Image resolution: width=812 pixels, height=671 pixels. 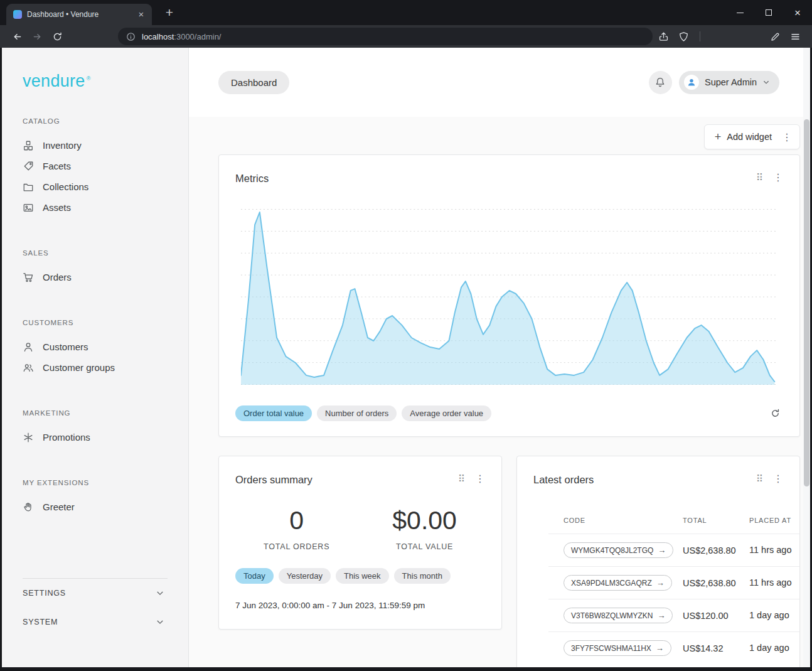 What do you see at coordinates (385, 36) in the screenshot?
I see `address-bar: localhost:3000/admin/` at bounding box center [385, 36].